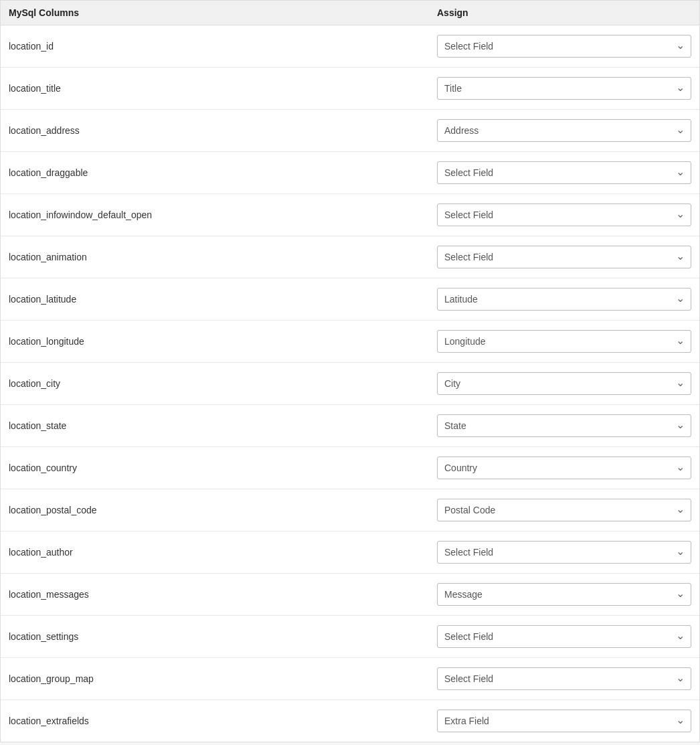 This screenshot has width=700, height=745. I want to click on table-row: location_messagesSelect FieldTitleAddres…, so click(350, 594).